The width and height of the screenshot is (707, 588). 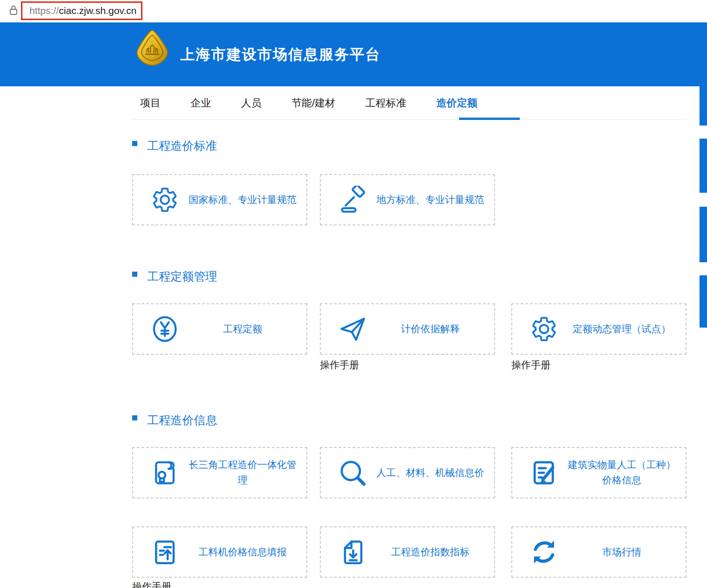 What do you see at coordinates (353, 552) in the screenshot?
I see `download-document-icon` at bounding box center [353, 552].